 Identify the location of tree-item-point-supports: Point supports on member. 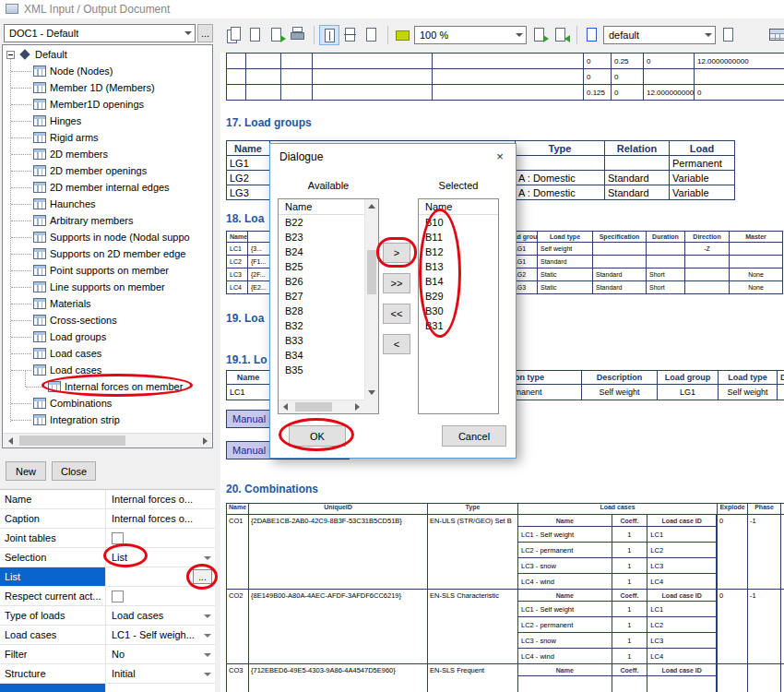
(101, 270).